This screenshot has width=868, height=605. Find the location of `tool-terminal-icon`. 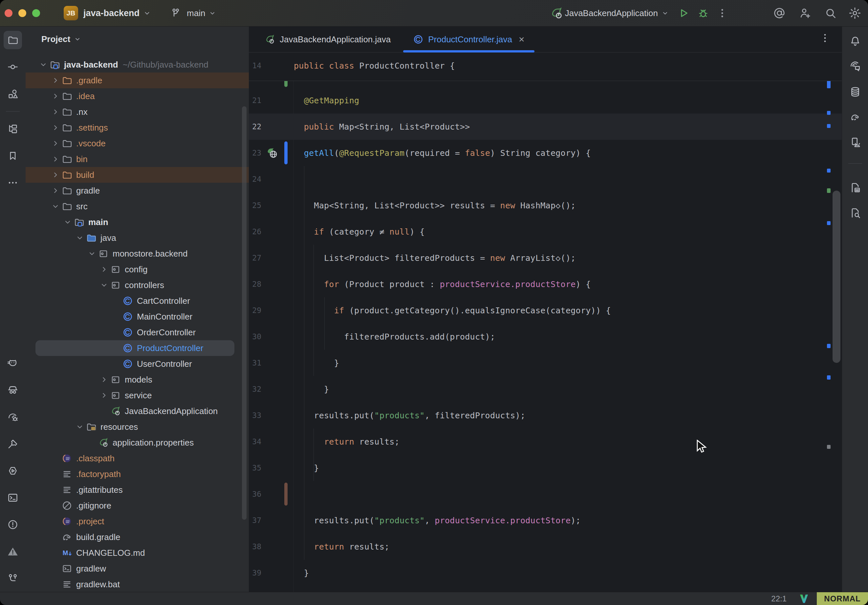

tool-terminal-icon is located at coordinates (13, 498).